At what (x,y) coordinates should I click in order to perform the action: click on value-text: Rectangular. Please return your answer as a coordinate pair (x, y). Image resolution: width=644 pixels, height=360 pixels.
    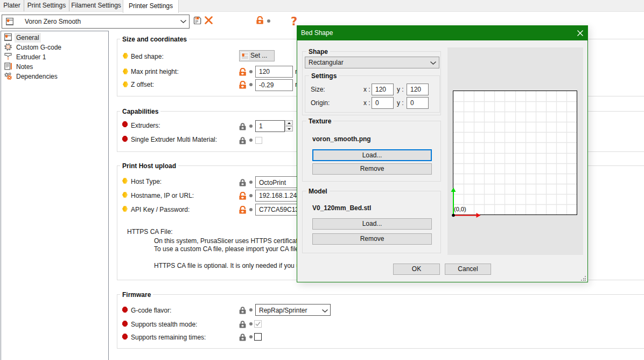
    Looking at the image, I should click on (326, 63).